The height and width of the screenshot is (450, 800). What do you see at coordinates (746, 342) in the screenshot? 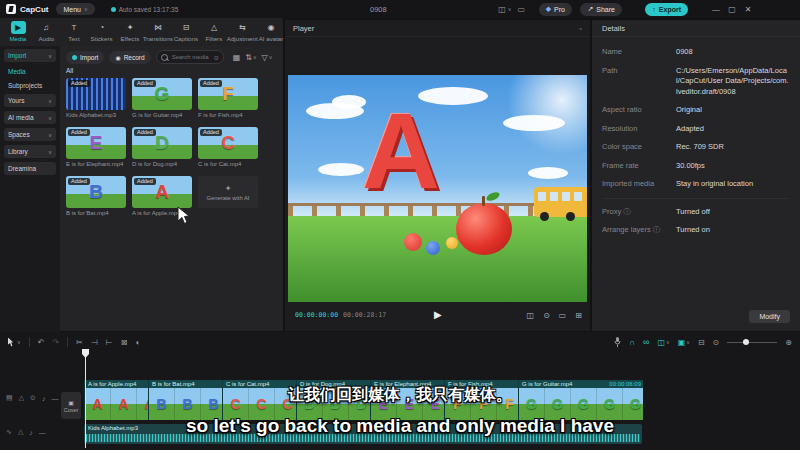
I see `slider-knob` at bounding box center [746, 342].